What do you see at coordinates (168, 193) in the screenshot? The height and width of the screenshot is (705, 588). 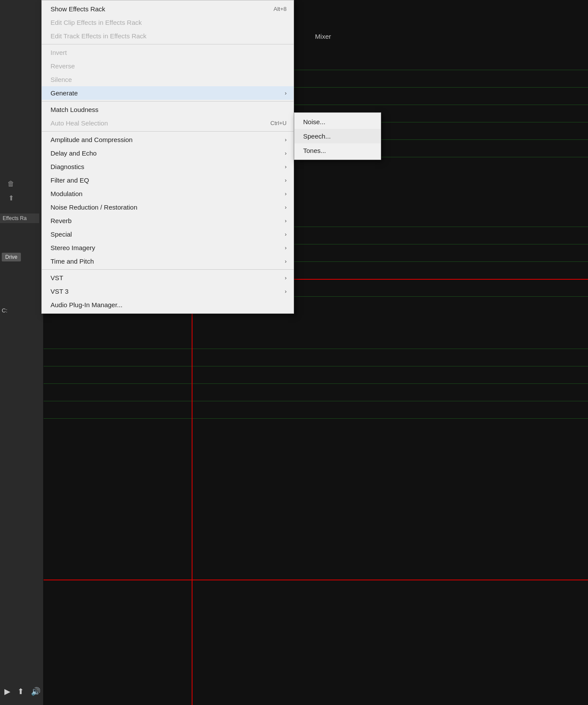 I see `menu-item-modulation: Modulation›` at bounding box center [168, 193].